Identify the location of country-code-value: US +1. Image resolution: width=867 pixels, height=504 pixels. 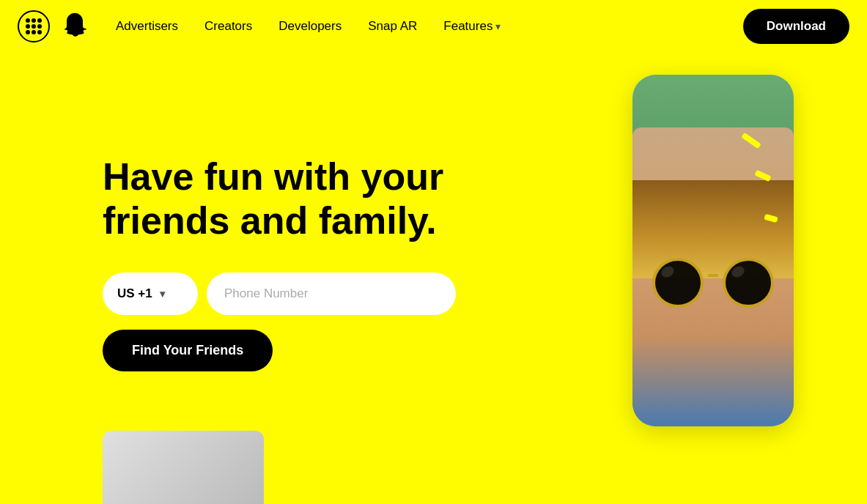
(135, 294).